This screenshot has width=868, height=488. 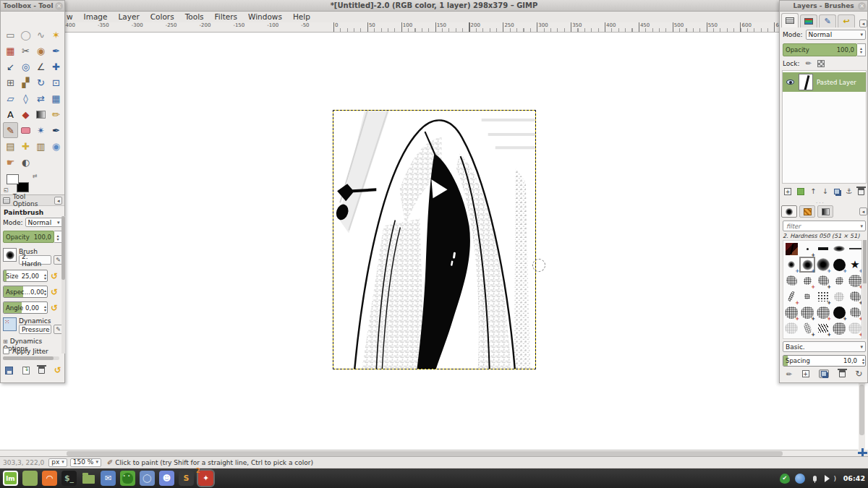 What do you see at coordinates (26, 35) in the screenshot?
I see `tool-ellipse-select: ◯` at bounding box center [26, 35].